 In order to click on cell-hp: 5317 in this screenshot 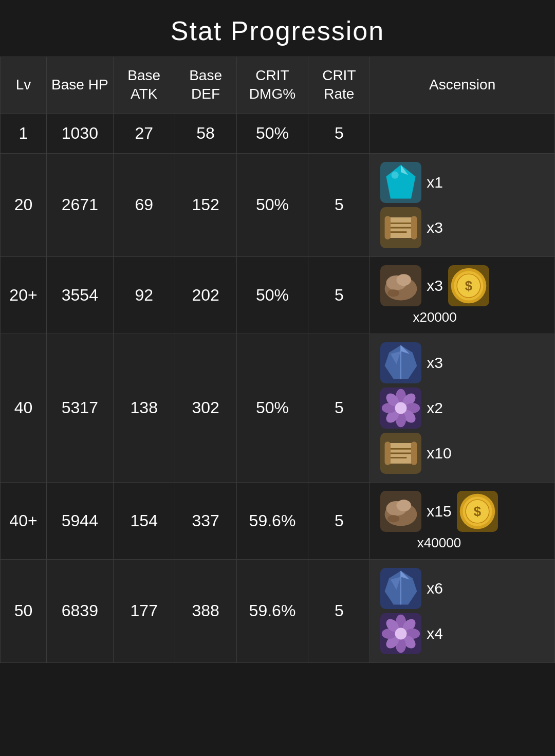, I will do `click(80, 408)`.